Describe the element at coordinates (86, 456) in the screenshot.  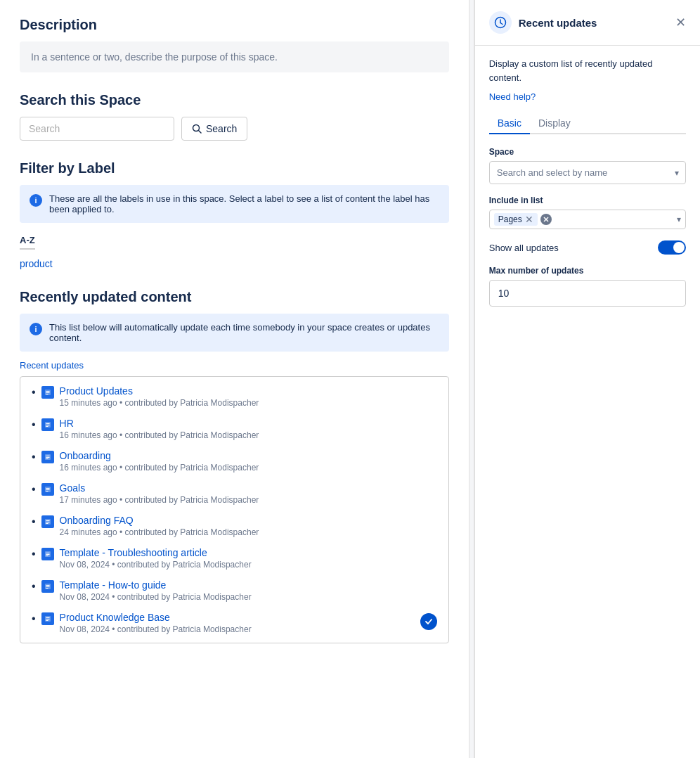
I see `update-title: Onboarding` at that location.